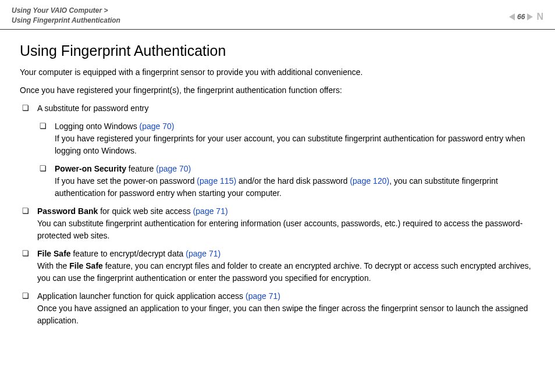 This screenshot has height=392, width=555. I want to click on item-desc: With the File Safe feature, you can encr…, so click(286, 272).